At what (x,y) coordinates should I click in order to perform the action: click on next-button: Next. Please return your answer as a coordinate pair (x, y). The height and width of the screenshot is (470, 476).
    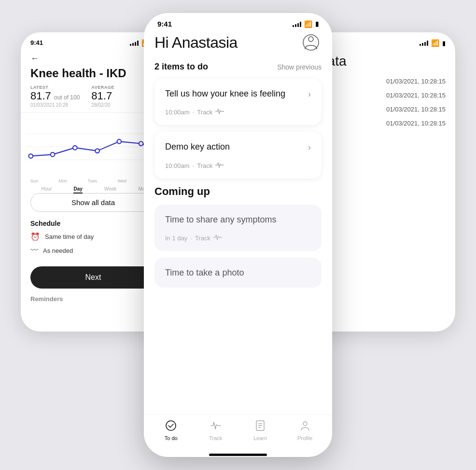
    Looking at the image, I should click on (93, 277).